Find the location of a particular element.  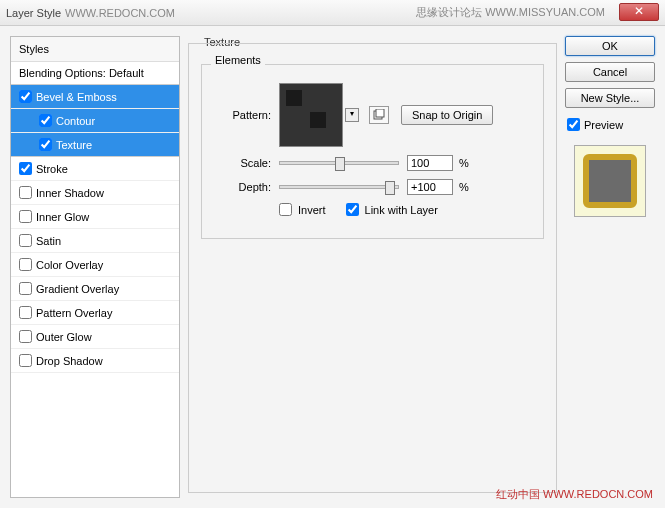

effect-contour: Contour is located at coordinates (95, 121).